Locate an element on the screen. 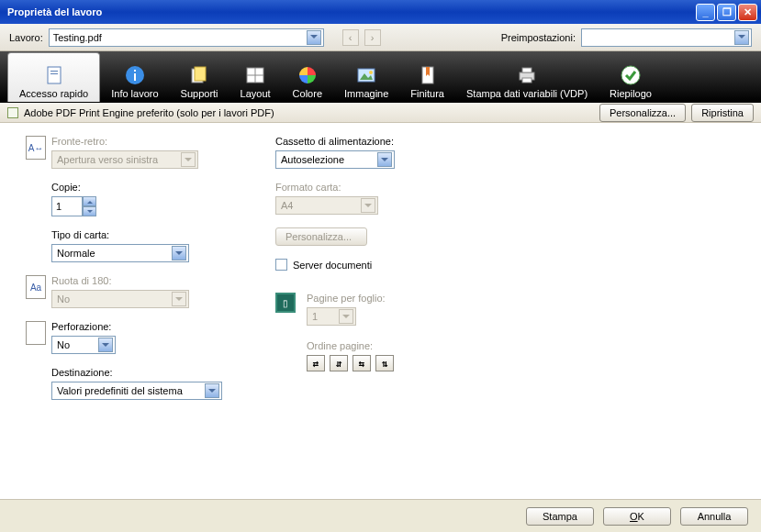  rotate-select: No is located at coordinates (120, 299).